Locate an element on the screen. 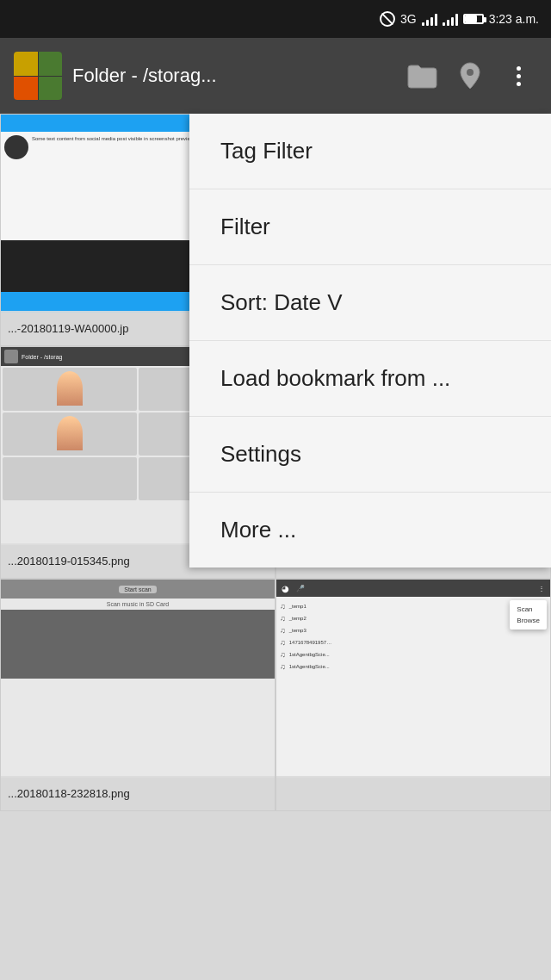 This screenshot has height=980, width=551. music-row-2: ♫ _temp2 is located at coordinates (413, 618).